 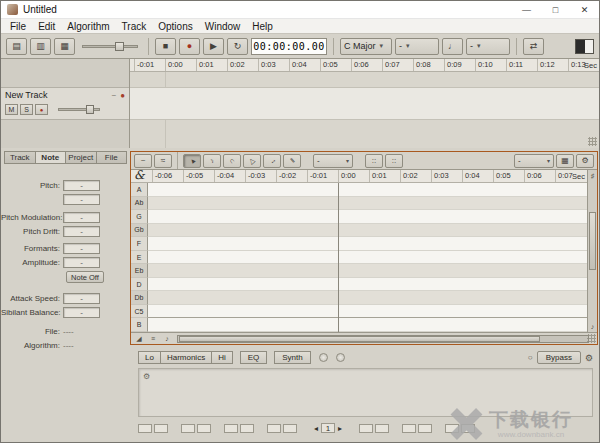 What do you see at coordinates (534, 46) in the screenshot?
I see `auto-scroll-button: ⇄` at bounding box center [534, 46].